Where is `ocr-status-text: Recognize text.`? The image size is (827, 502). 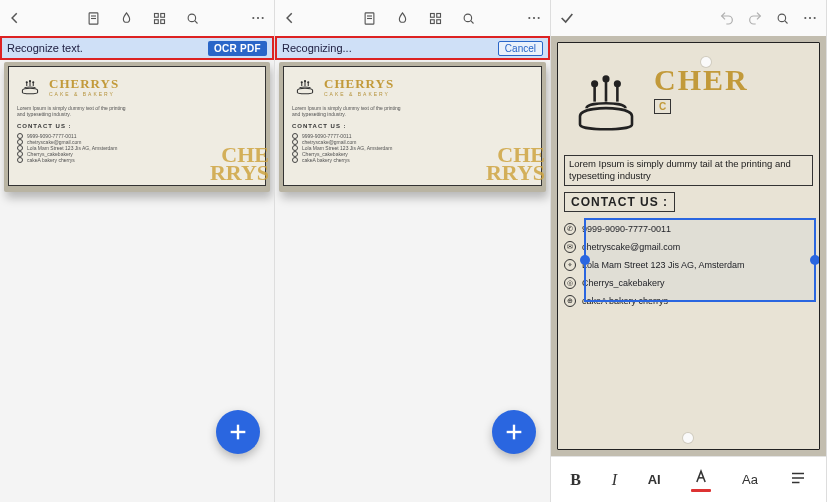 ocr-status-text: Recognize text. is located at coordinates (45, 48).